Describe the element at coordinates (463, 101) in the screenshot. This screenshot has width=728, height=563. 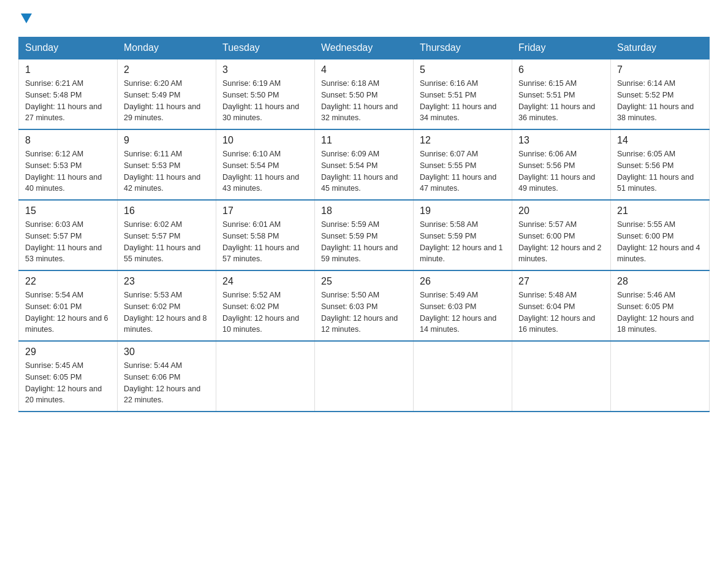
I see `day-info: Sunrise: 6:16 AMSunset: 5:51 PMDaylight:…` at that location.